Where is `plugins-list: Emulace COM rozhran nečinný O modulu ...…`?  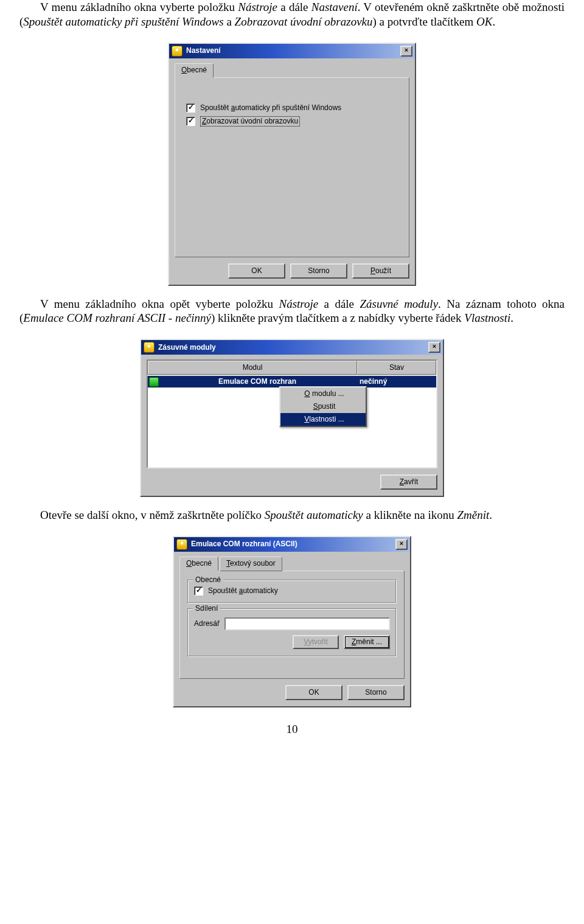
plugins-list: Emulace COM rozhran nečinný O modulu ...… is located at coordinates (292, 422).